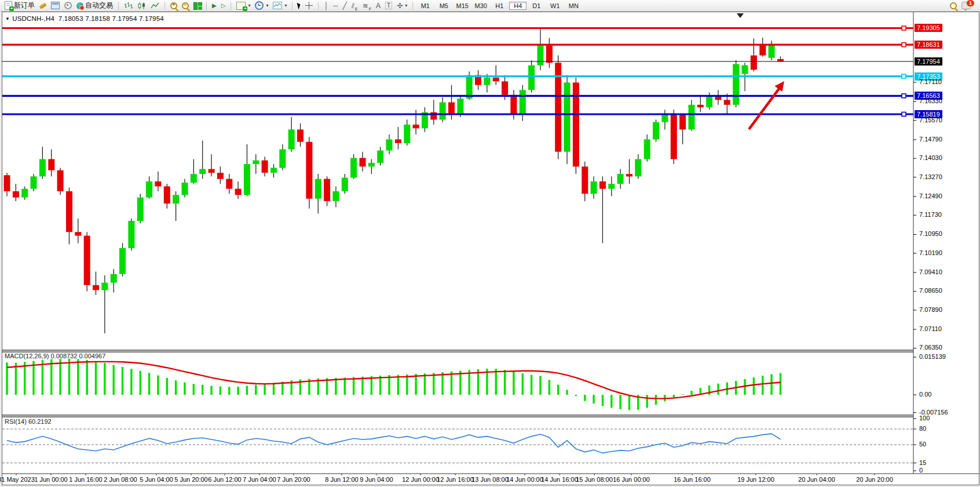 This screenshot has width=980, height=487. Describe the element at coordinates (336, 6) in the screenshot. I see `horizontal-line-tool-button: ─` at that location.